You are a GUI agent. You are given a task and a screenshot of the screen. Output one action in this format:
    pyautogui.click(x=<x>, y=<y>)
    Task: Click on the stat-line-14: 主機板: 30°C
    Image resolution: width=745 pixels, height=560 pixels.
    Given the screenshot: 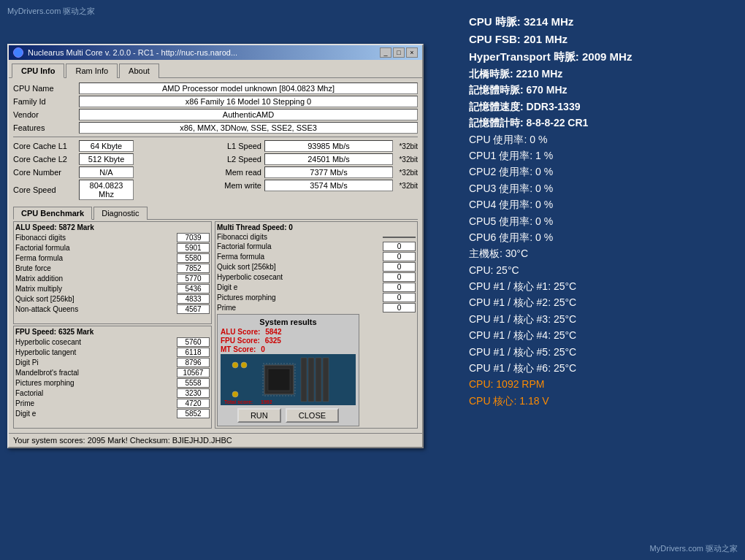 What is the action you would take?
    pyautogui.click(x=599, y=253)
    